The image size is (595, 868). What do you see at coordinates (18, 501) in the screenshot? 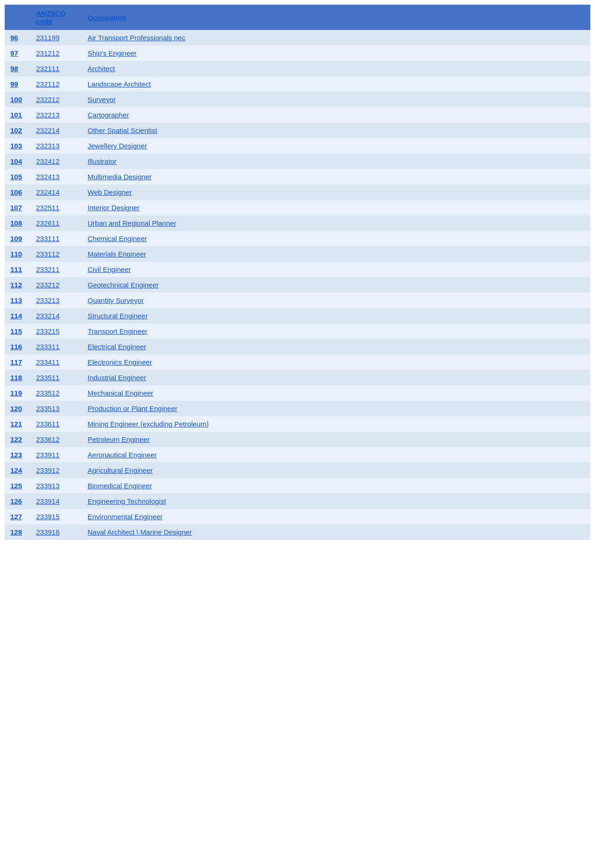
I see `row-number: 126` at bounding box center [18, 501].